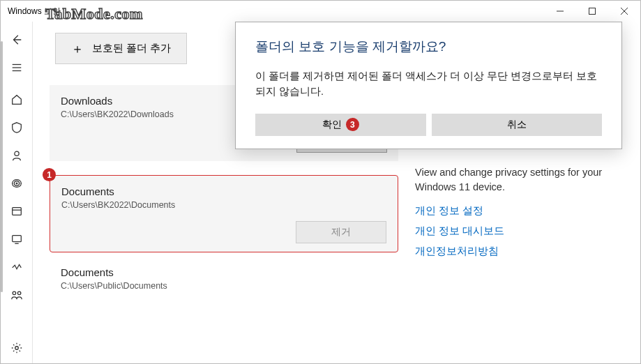  Describe the element at coordinates (428, 47) in the screenshot. I see `dialog-title: 폴더의 보호 기능을 제거할까요?` at that location.